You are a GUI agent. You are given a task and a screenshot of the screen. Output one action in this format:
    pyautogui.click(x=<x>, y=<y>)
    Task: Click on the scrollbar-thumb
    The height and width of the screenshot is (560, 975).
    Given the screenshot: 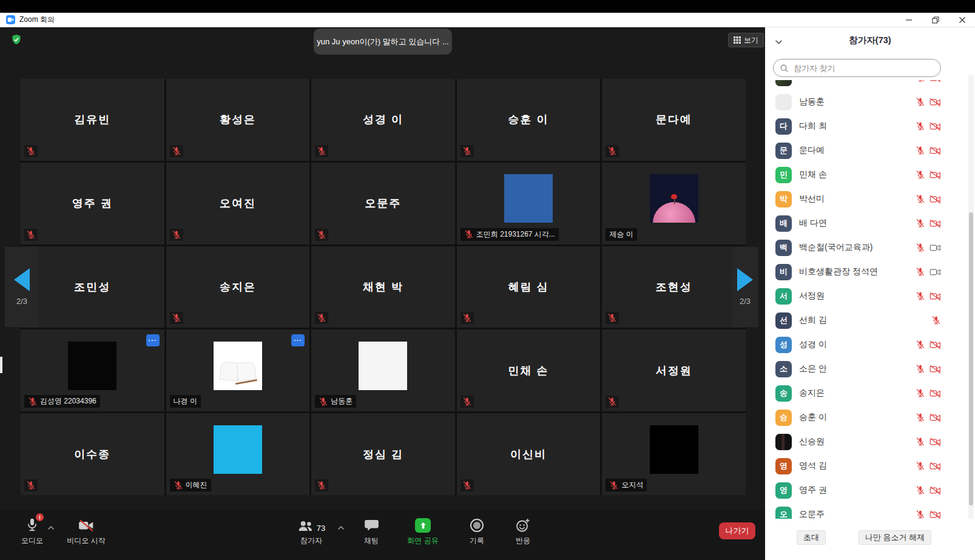 What is the action you would take?
    pyautogui.click(x=971, y=359)
    